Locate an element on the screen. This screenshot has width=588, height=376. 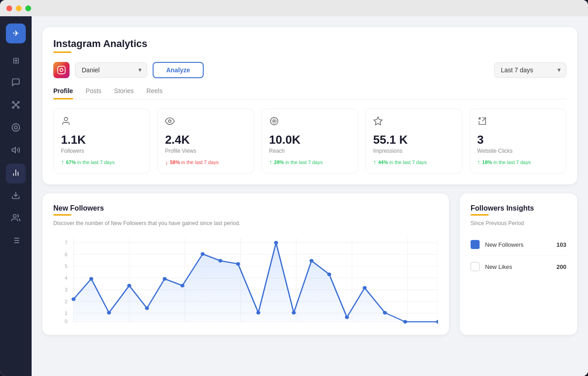
followers-up-arrow: ↑ is located at coordinates (62, 162).